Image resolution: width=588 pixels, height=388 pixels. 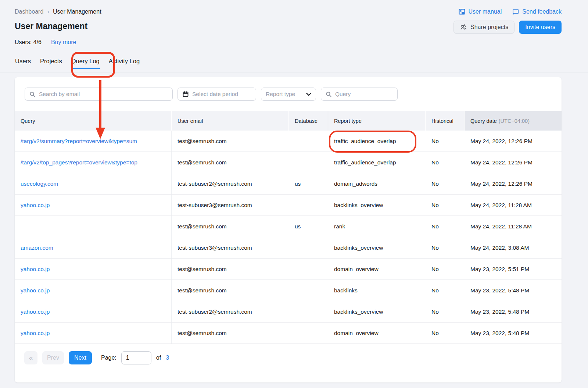 I want to click on first-page-button: «, so click(x=31, y=358).